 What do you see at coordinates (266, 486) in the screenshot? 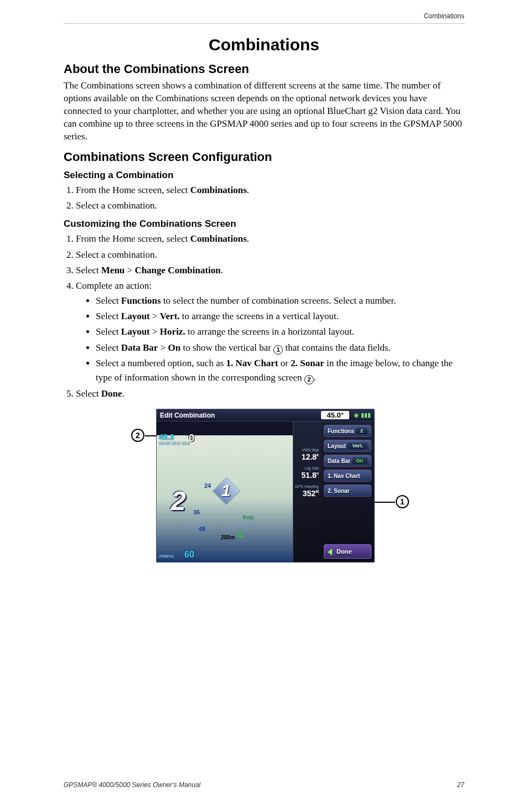
I see `device-screenshot: Edit Combination 45.0° ◉ ▮▮▮ 45.310:43 1…` at bounding box center [266, 486].